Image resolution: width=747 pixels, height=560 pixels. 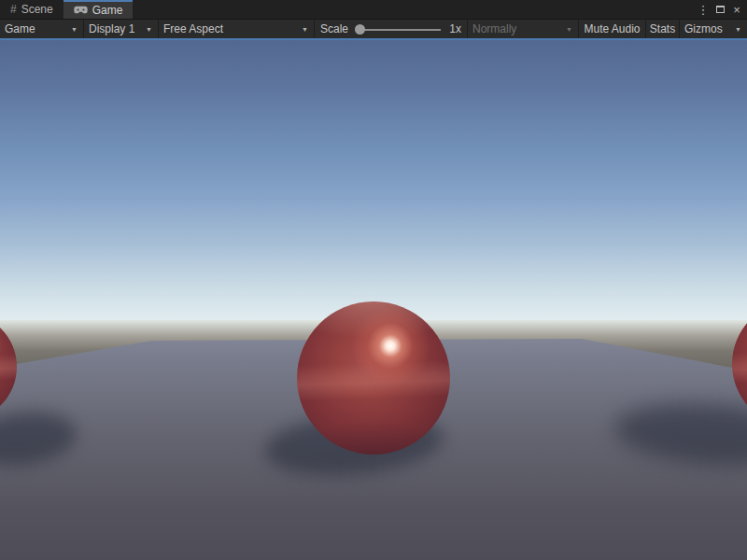 What do you see at coordinates (108, 10) in the screenshot?
I see `tab-game-label: Game` at bounding box center [108, 10].